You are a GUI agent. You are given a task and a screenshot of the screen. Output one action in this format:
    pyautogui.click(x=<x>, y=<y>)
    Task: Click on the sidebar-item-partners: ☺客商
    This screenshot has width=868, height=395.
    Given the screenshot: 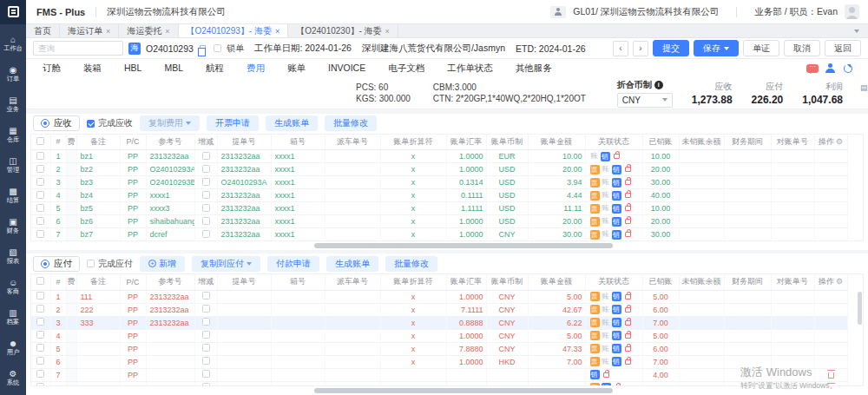 What is the action you would take?
    pyautogui.click(x=13, y=286)
    